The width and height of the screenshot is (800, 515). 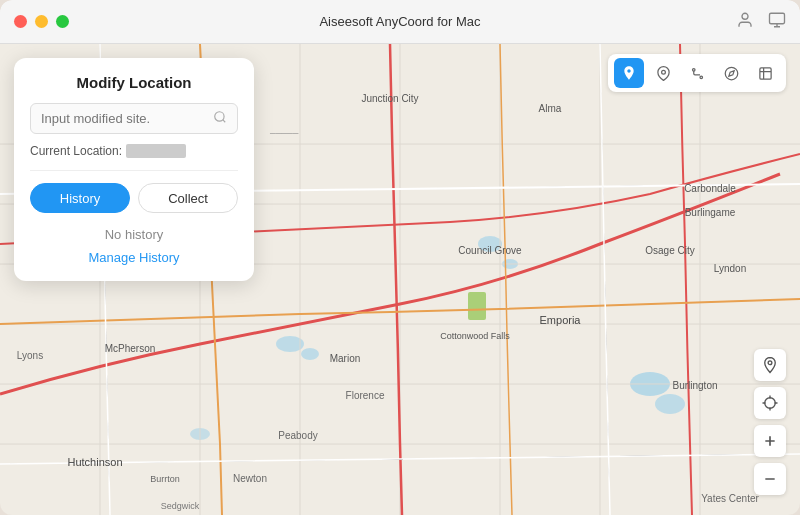 I want to click on svg-text: Sedgwick, so click(x=180, y=506).